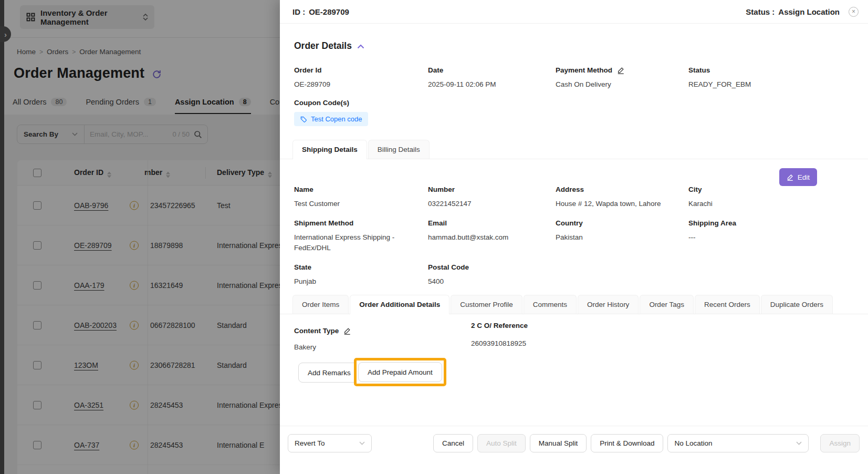 This screenshot has width=868, height=474. What do you see at coordinates (491, 236) in the screenshot?
I see `field-email: Email hammad.butt@xstak.com` at bounding box center [491, 236].